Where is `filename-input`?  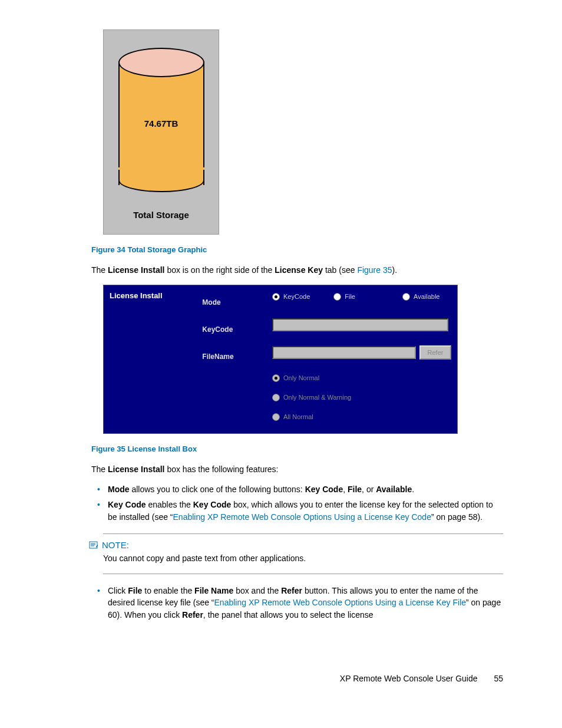
filename-input is located at coordinates (344, 353).